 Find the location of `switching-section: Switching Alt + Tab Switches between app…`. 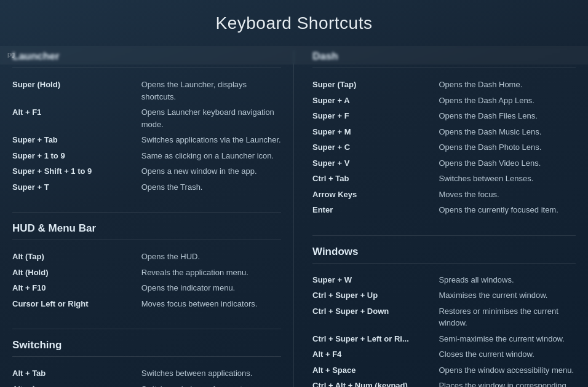

switching-section: Switching Alt + Tab Switches between app… is located at coordinates (146, 363).